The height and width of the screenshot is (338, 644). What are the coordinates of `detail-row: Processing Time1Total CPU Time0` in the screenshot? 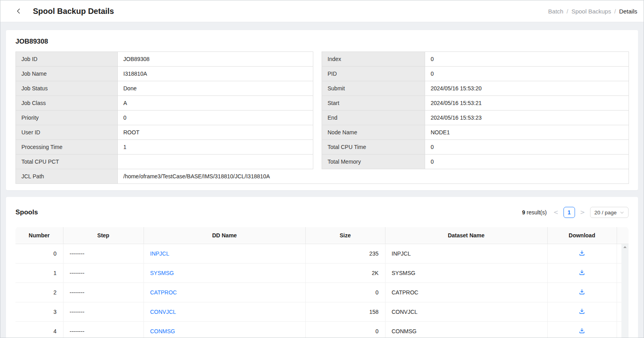 It's located at (322, 147).